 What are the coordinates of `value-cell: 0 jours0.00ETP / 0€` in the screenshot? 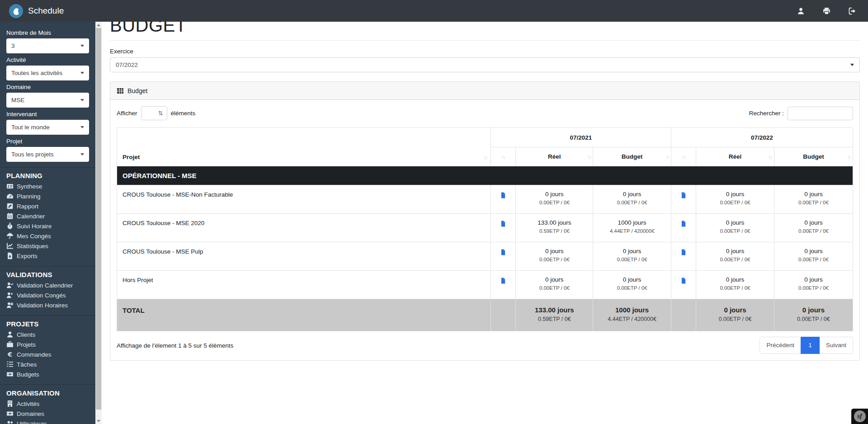 It's located at (813, 257).